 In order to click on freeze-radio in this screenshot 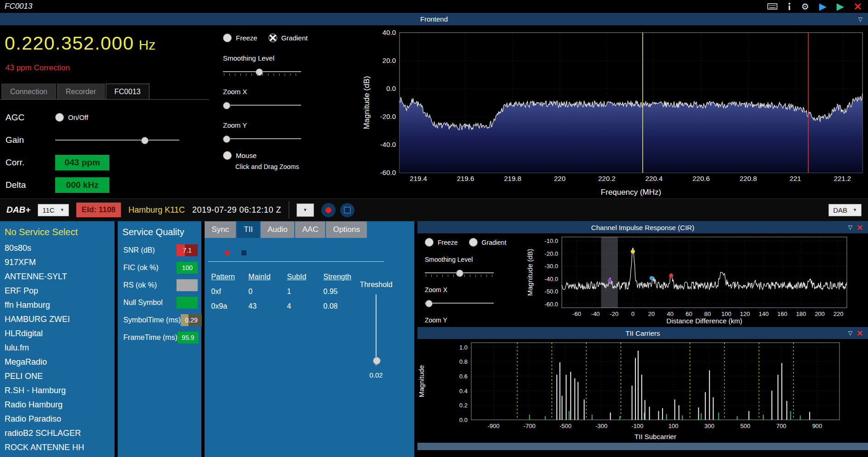, I will do `click(227, 38)`.